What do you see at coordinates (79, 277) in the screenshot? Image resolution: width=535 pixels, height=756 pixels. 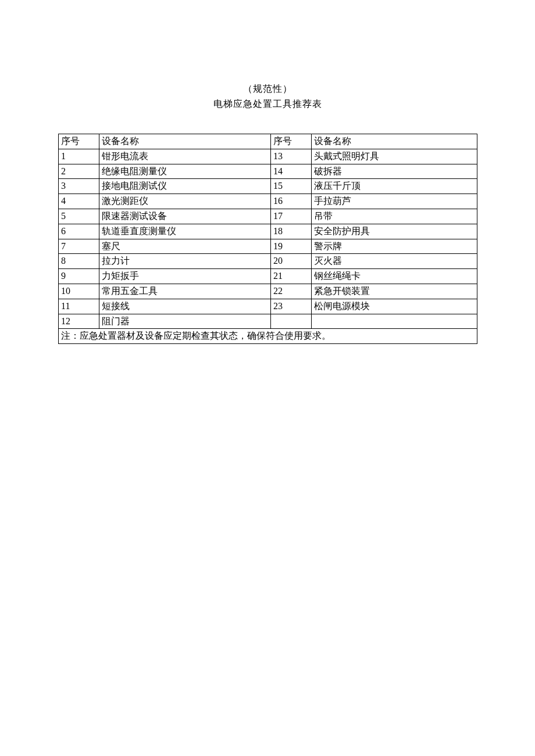 I see `cell-seq1: 9` at bounding box center [79, 277].